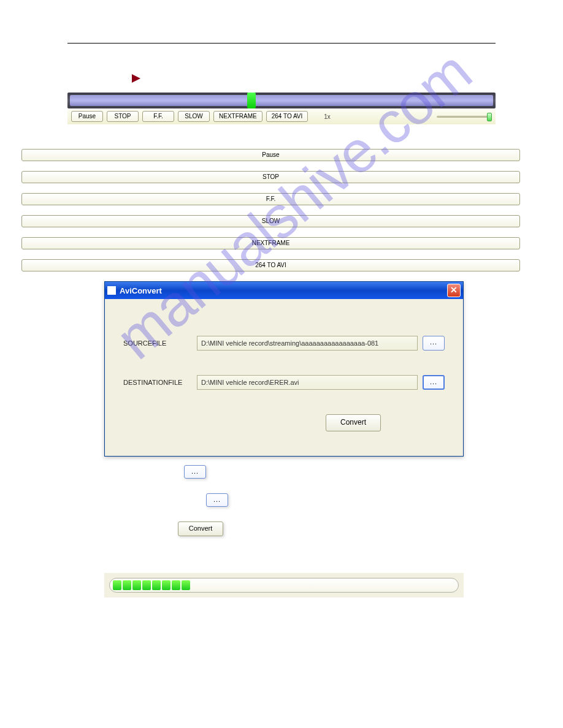 Image resolution: width=563 pixels, height=728 pixels. I want to click on progress-handle, so click(251, 100).